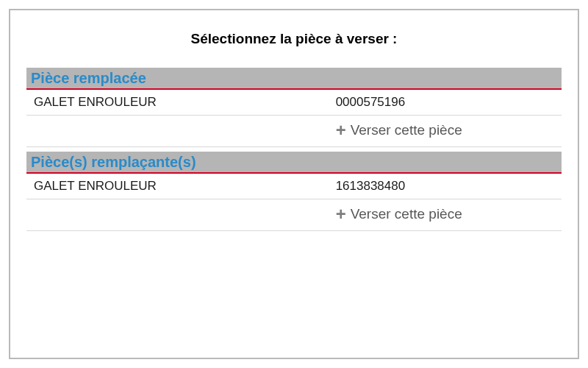 Image resolution: width=588 pixels, height=368 pixels. Describe the element at coordinates (445, 186) in the screenshot. I see `part-code: 1613838480` at that location.